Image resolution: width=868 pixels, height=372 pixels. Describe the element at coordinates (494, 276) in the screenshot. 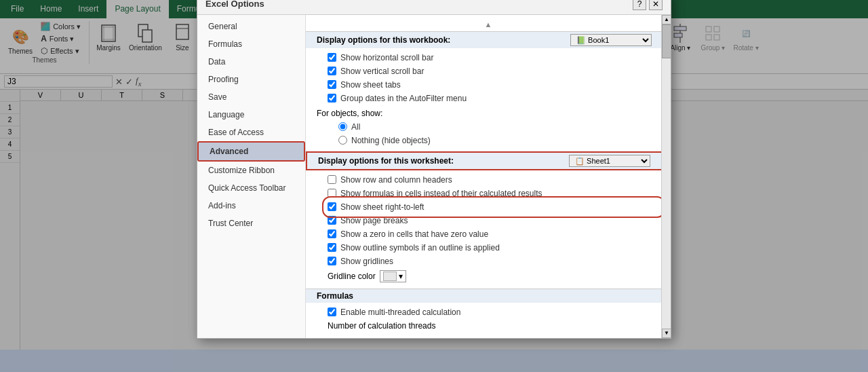

I see `gridline-color-row: Gridline color ▾` at that location.